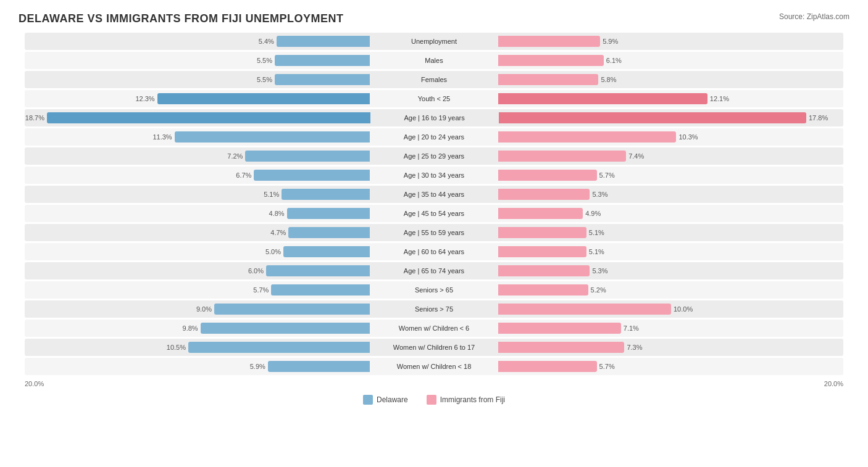 The height and width of the screenshot is (467, 868). What do you see at coordinates (434, 271) in the screenshot?
I see `row-label: Age | 65 to 74 years` at bounding box center [434, 271].